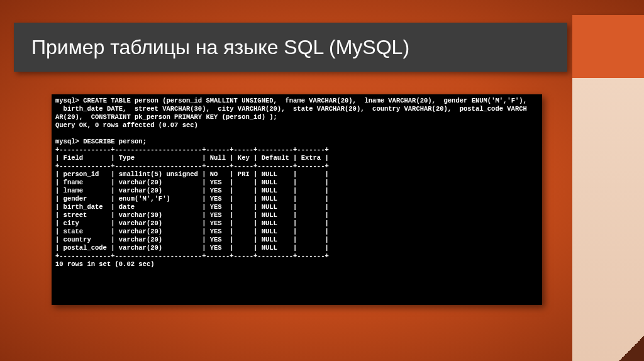  Describe the element at coordinates (192, 199) in the screenshot. I see `table-row: | gender | enum('M','F') | YES | | NULL …` at that location.